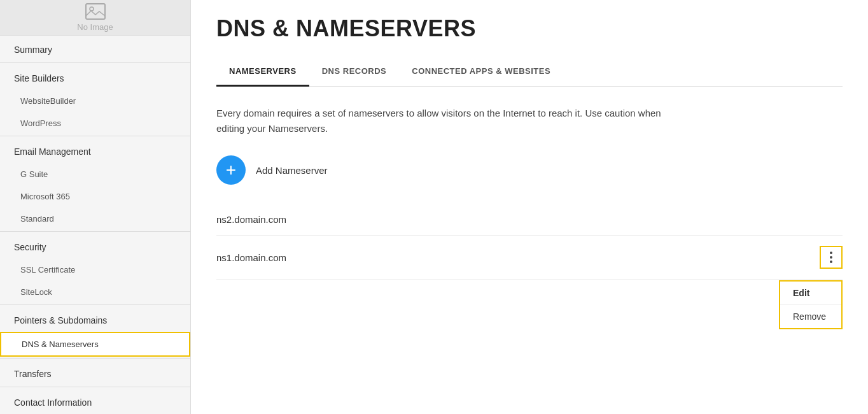 The width and height of the screenshot is (868, 414). Describe the element at coordinates (811, 317) in the screenshot. I see `remove-nameserver-button: Remove` at that location.